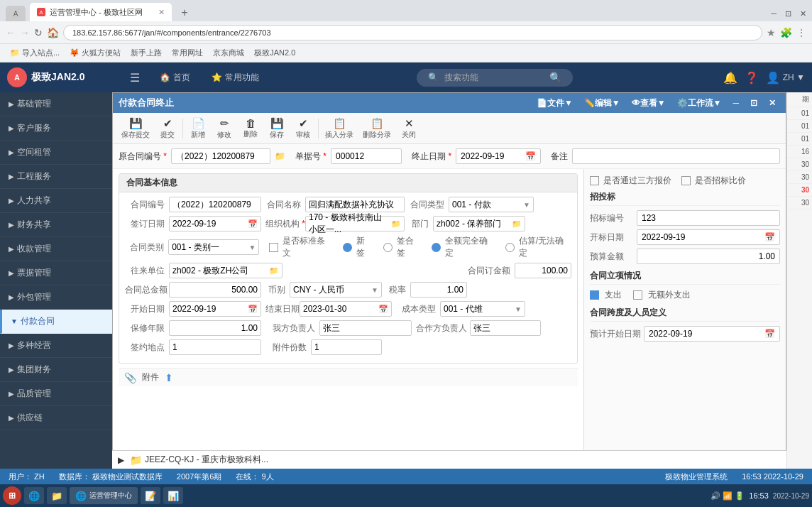 This screenshot has height=507, width=812. What do you see at coordinates (483, 309) in the screenshot?
I see `cost-type-select: 001 - 代维 ▼` at bounding box center [483, 309].